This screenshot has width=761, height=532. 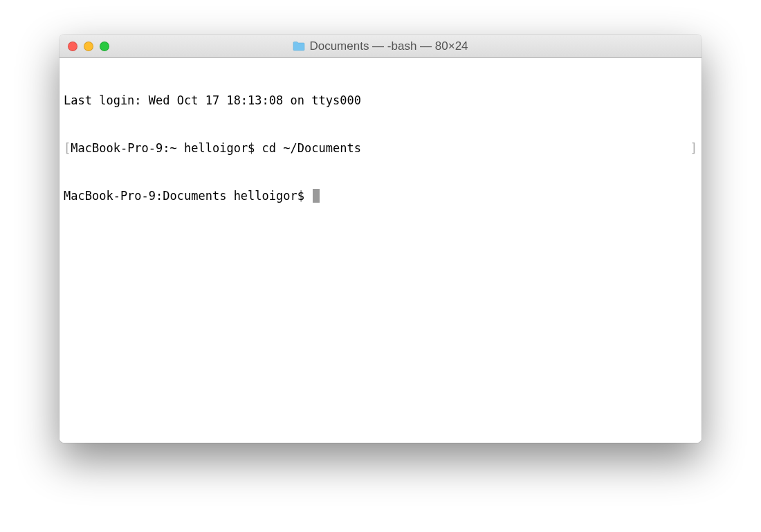 What do you see at coordinates (380, 101) in the screenshot?
I see `terminal-line: Last login: Wed Oct 17 18:13:08 on ttys0…` at bounding box center [380, 101].